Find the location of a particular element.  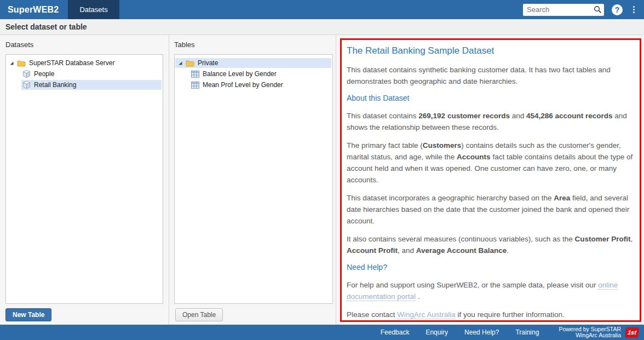

tree-item-retail-banking: Retail Banking is located at coordinates (84, 85).